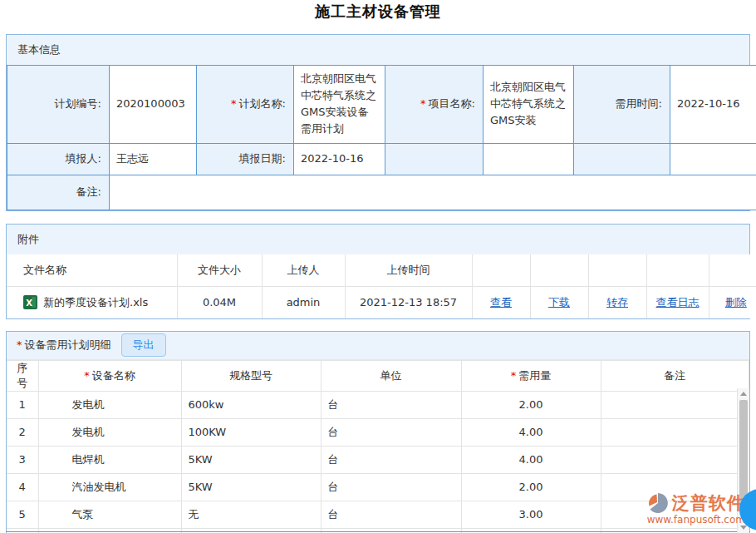  What do you see at coordinates (377, 432) in the screenshot?
I see `table-row: 2 发电机 100KW 台 4.00` at bounding box center [377, 432].